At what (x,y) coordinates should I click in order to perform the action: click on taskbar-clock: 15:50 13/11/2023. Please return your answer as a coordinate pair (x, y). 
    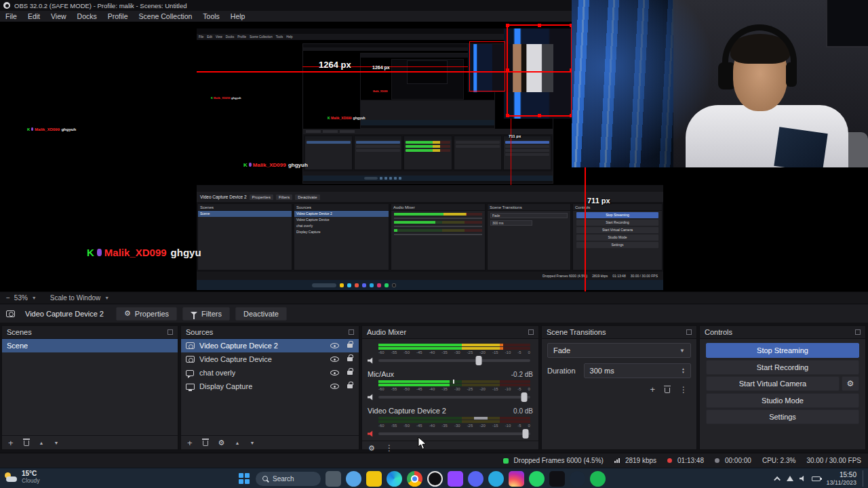
    Looking at the image, I should click on (842, 479).